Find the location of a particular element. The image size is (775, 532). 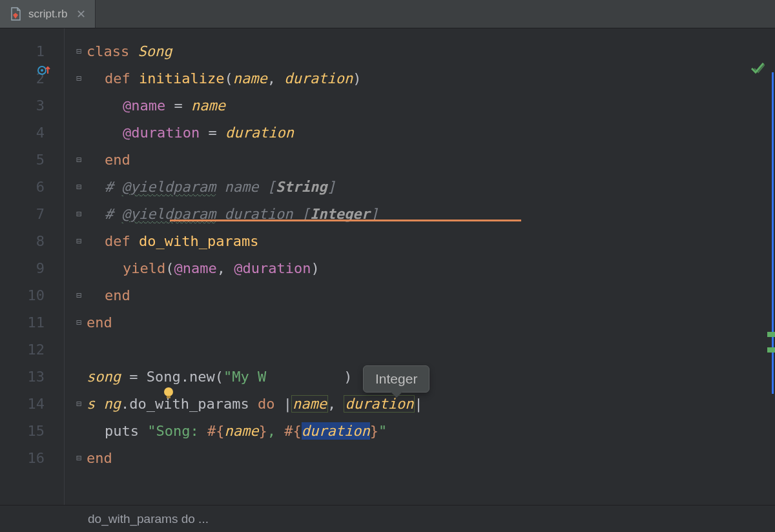

line-number: 3 is located at coordinates (32, 105).